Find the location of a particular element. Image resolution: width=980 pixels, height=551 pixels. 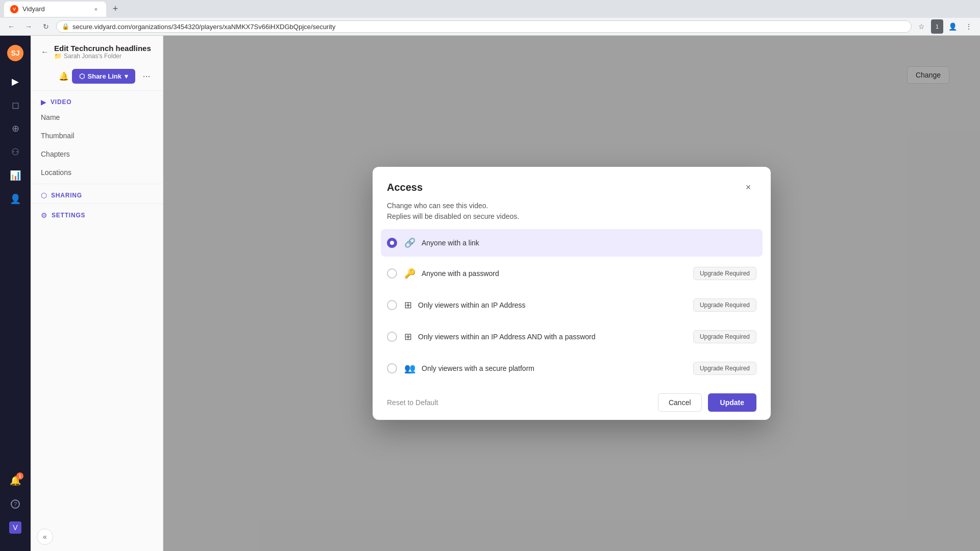

new-tab-button: + is located at coordinates (115, 9).